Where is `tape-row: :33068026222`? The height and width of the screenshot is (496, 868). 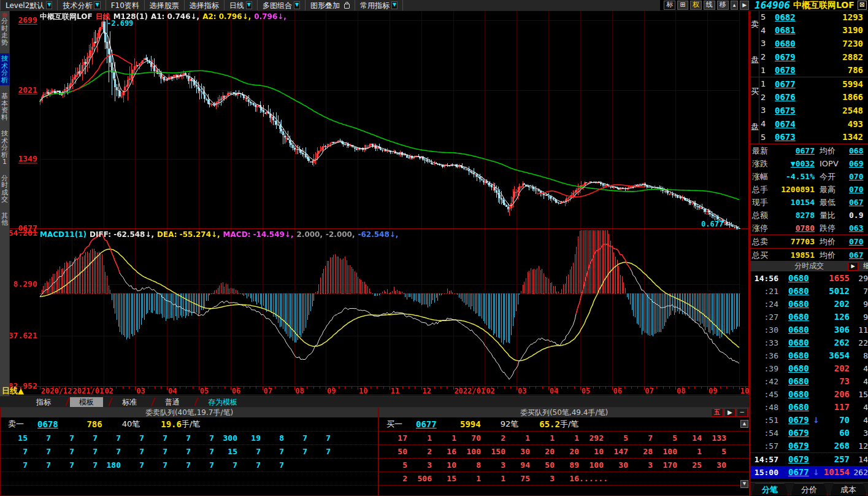
tape-row: :33068026222 is located at coordinates (809, 343).